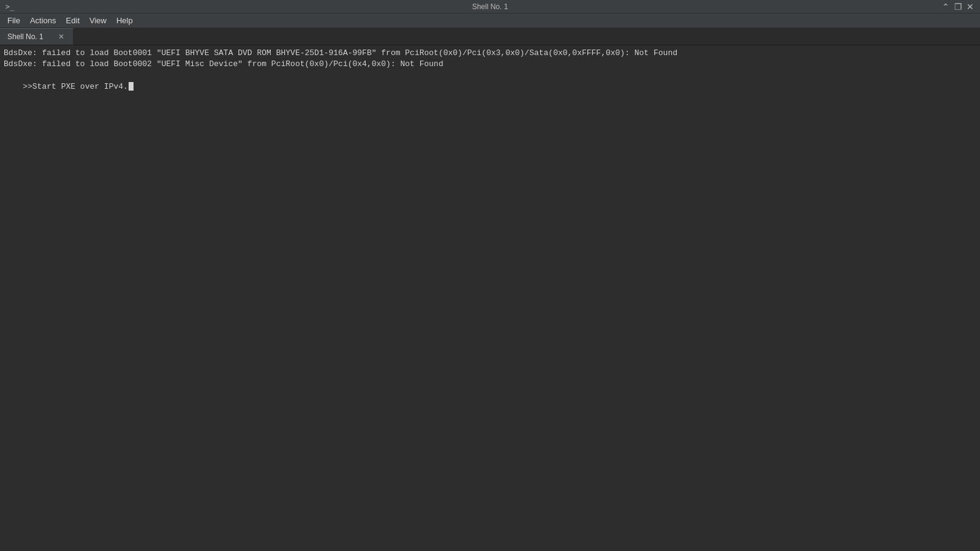 This screenshot has width=980, height=551. I want to click on tab-label: Shell No. 1, so click(26, 37).